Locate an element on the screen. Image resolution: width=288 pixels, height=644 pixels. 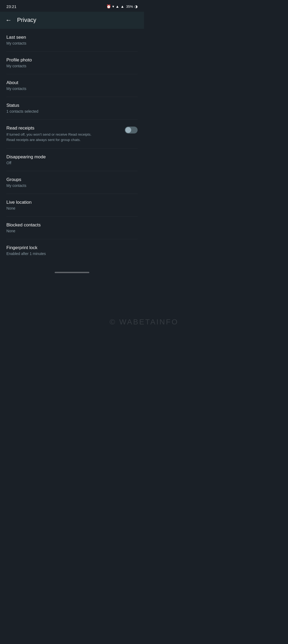
back-button: ← is located at coordinates (9, 20).